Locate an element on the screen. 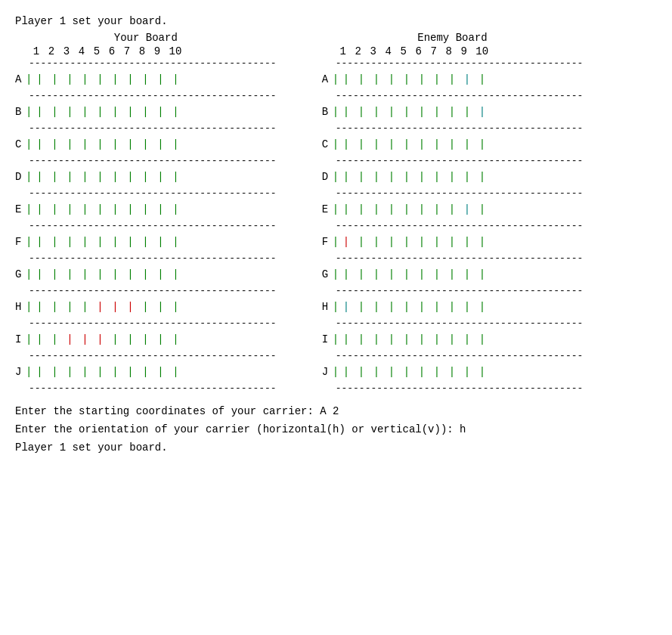 The height and width of the screenshot is (635, 672). cell-J-10: | is located at coordinates (175, 372).